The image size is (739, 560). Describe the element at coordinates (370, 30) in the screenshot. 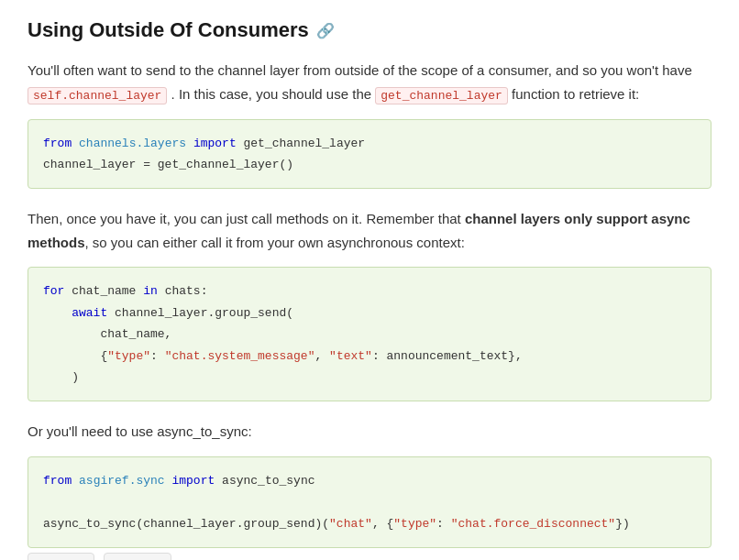

I see `page-title: Using Outside Of Consumers 🔗` at that location.